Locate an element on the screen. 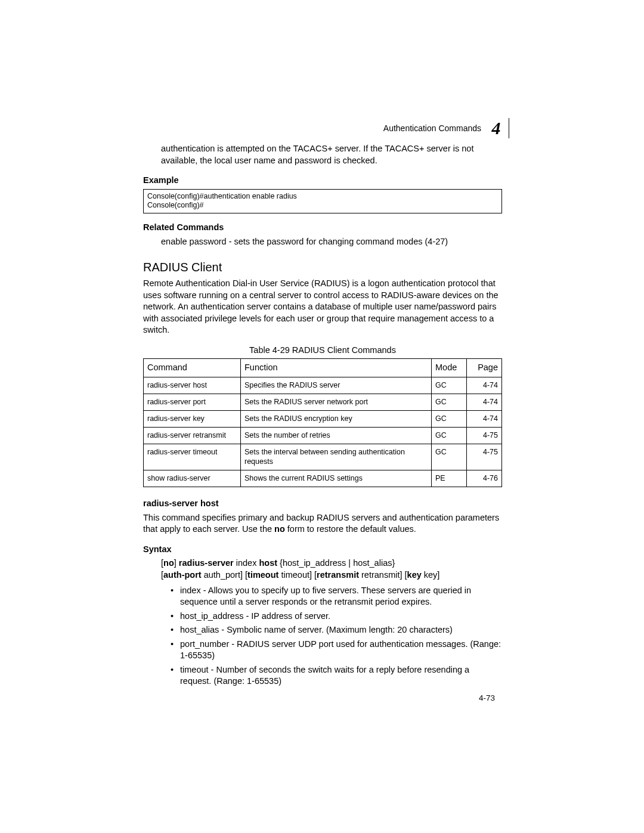 This screenshot has height=833, width=644. command-heading: radius-server host is located at coordinates (323, 504).